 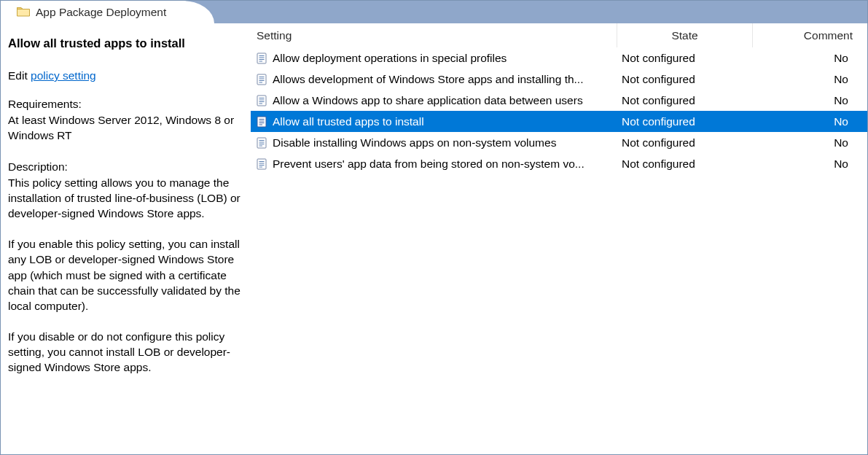 What do you see at coordinates (559, 143) in the screenshot?
I see `settings-row: Disable installing Windows apps on non-s…` at bounding box center [559, 143].